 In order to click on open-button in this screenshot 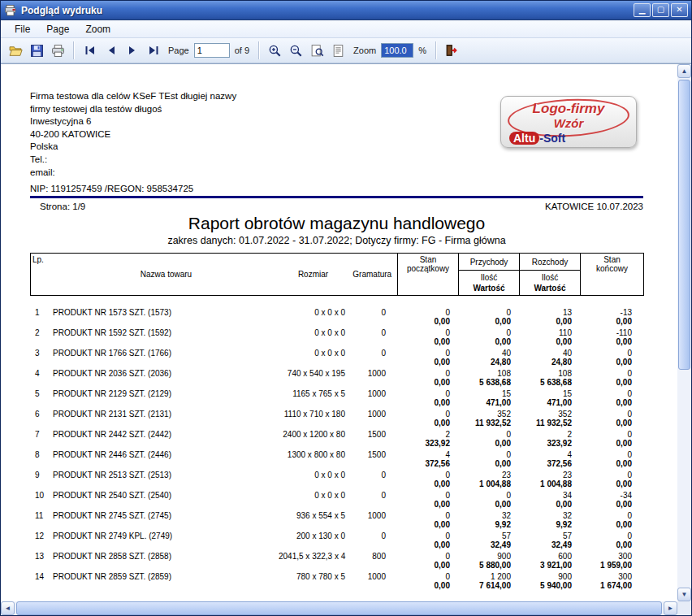, I will do `click(16, 50)`.